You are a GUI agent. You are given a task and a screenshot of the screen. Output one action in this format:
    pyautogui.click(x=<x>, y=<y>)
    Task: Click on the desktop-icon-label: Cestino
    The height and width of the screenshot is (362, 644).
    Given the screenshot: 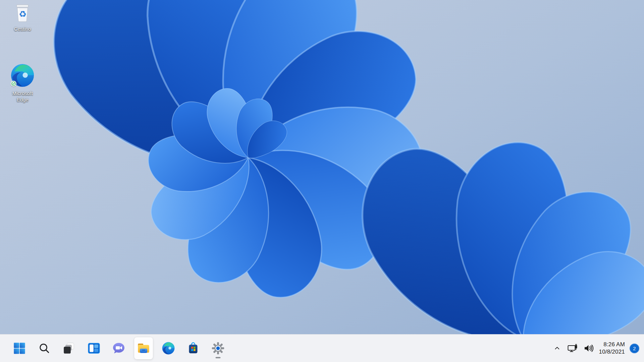 What is the action you would take?
    pyautogui.click(x=23, y=29)
    